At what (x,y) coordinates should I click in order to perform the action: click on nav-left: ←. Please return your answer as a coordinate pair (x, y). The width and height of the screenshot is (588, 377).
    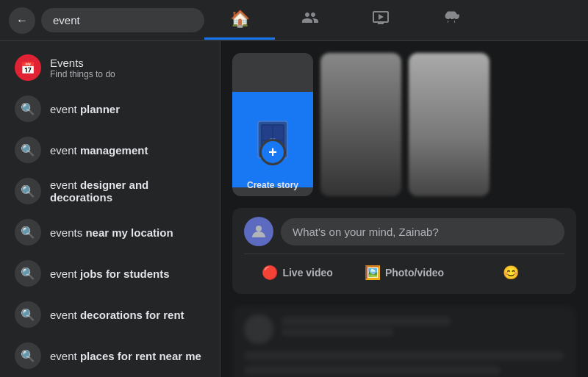
    Looking at the image, I should click on (107, 21).